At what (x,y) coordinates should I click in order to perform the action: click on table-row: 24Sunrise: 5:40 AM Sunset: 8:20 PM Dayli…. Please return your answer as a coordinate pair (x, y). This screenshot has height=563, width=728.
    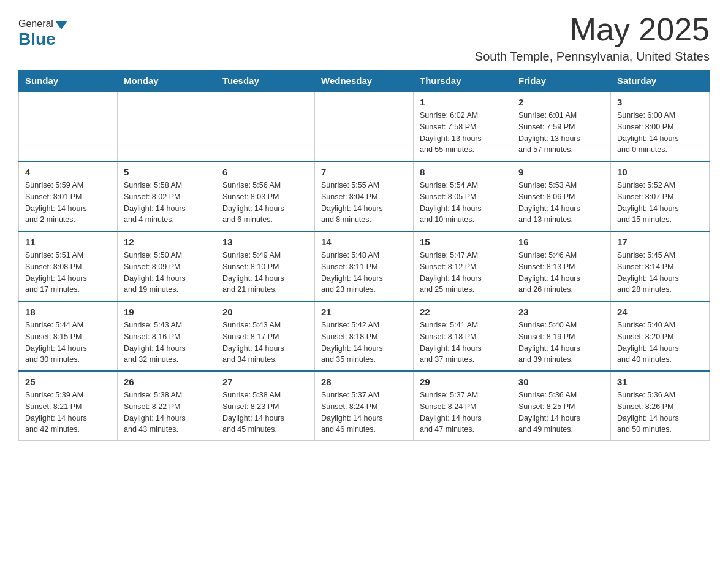
    Looking at the image, I should click on (661, 336).